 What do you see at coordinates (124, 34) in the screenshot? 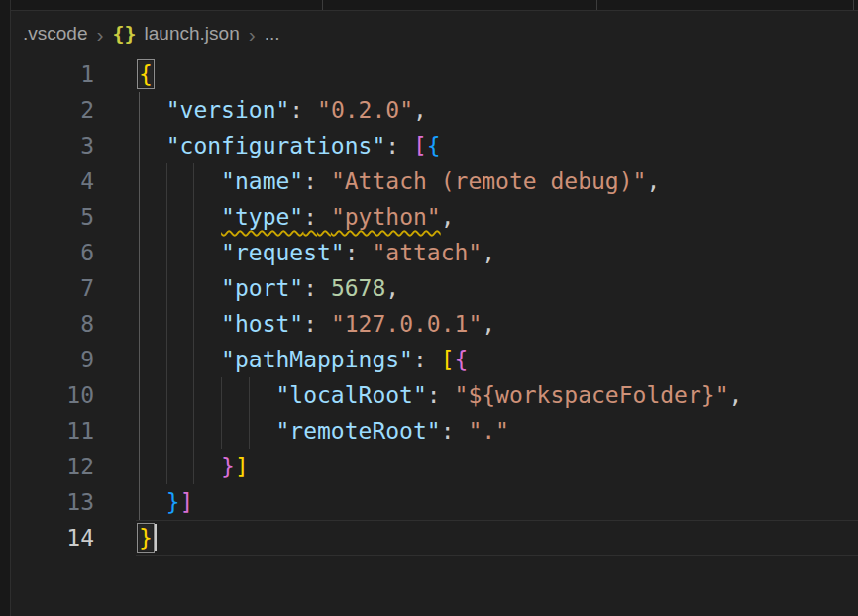
I see `json-file-icon: {}` at bounding box center [124, 34].